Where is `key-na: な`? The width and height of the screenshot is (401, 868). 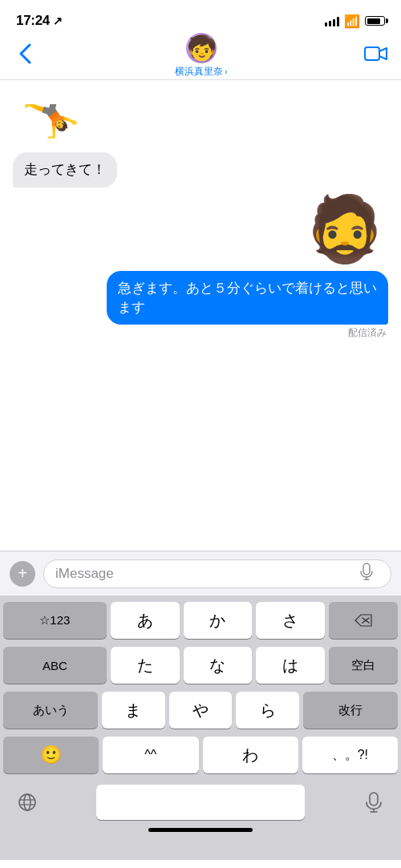 key-na: な is located at coordinates (218, 665).